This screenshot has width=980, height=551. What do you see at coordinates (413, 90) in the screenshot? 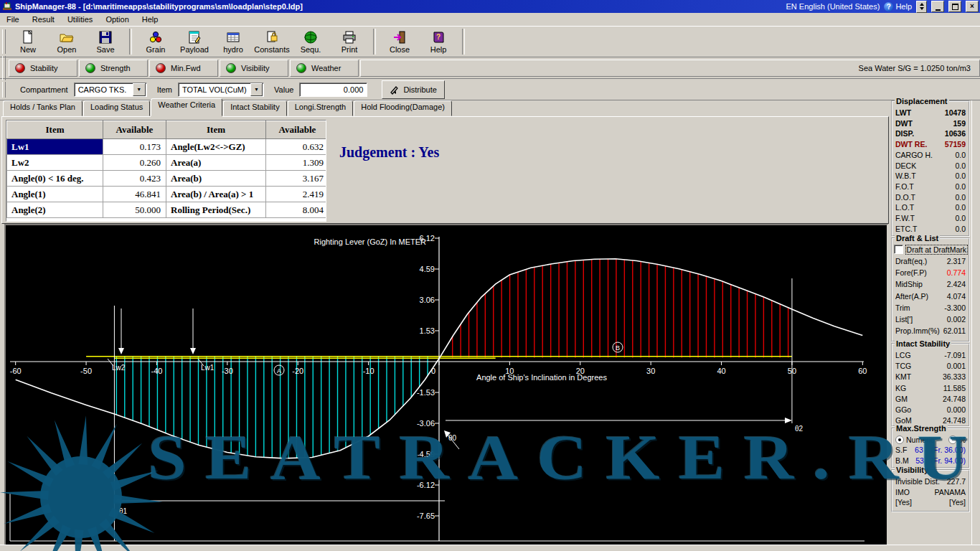
I see `distribute-button: Distribute` at bounding box center [413, 90].